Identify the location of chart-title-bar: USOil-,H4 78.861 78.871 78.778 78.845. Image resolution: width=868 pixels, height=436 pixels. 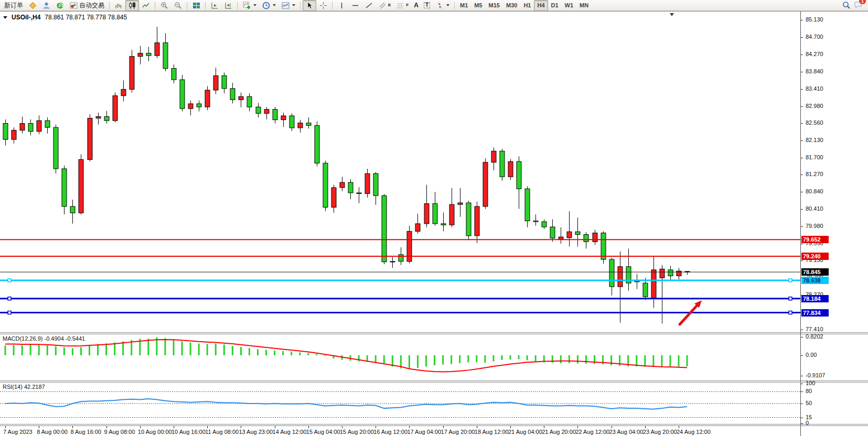
(65, 17).